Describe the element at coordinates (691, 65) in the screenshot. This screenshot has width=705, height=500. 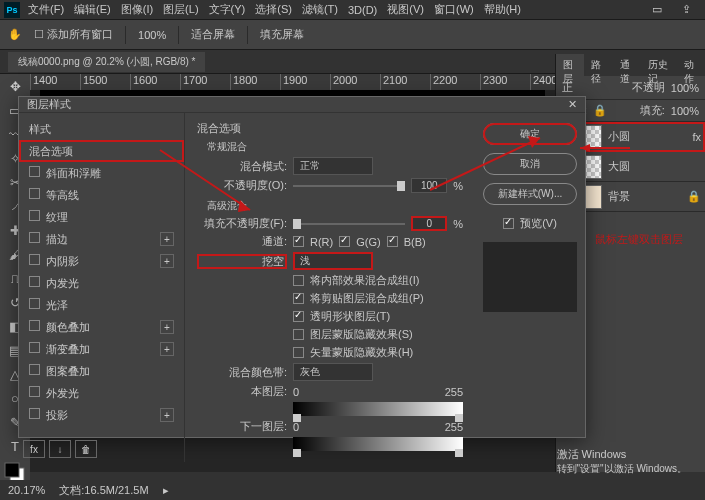
I see `tab-actions: 动作` at that location.